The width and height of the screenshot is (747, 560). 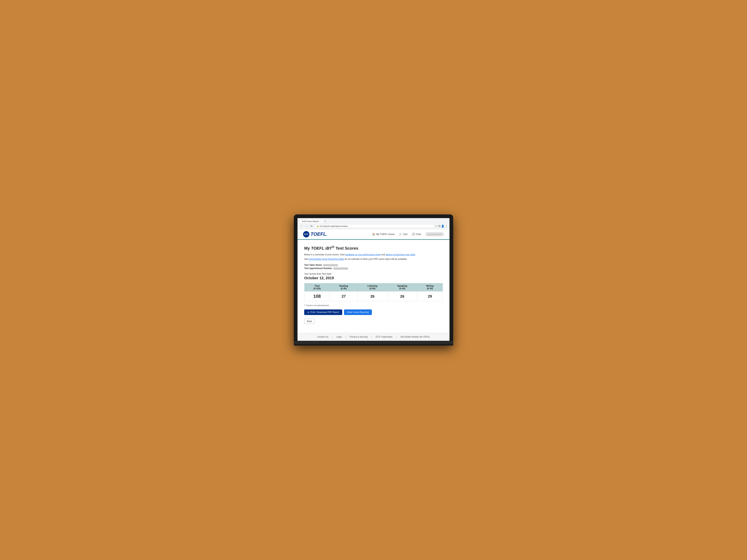 I want to click on description-2: See Approximate Score Reporting Dates fo…, so click(x=374, y=259).